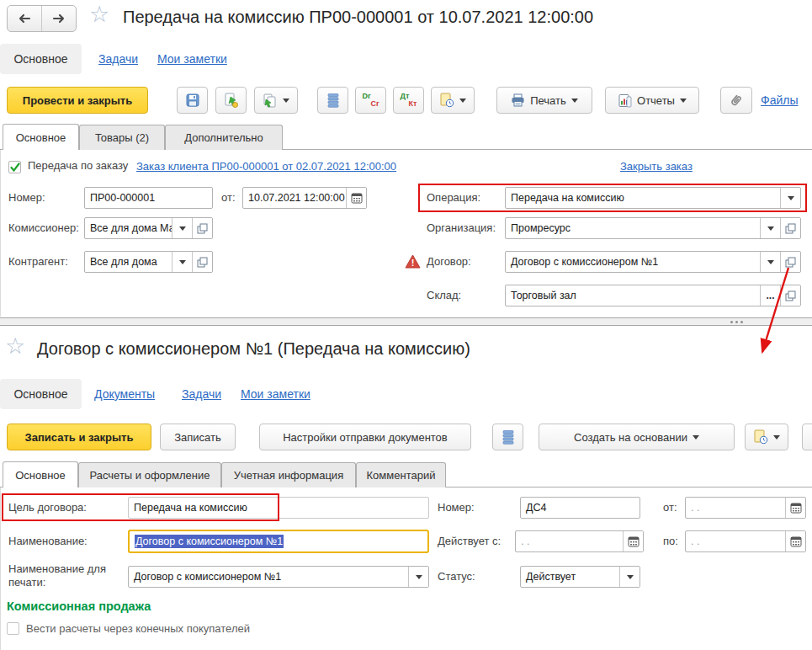  What do you see at coordinates (581, 577) in the screenshot?
I see `status-combo: Действует` at bounding box center [581, 577].